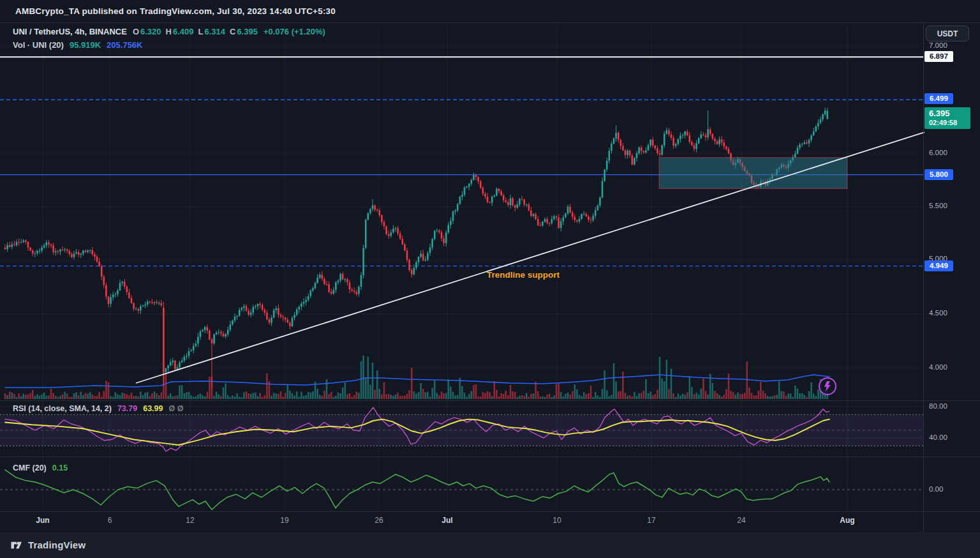 This screenshot has width=980, height=558. I want to click on bar-countdown: 02:49:58, so click(947, 123).